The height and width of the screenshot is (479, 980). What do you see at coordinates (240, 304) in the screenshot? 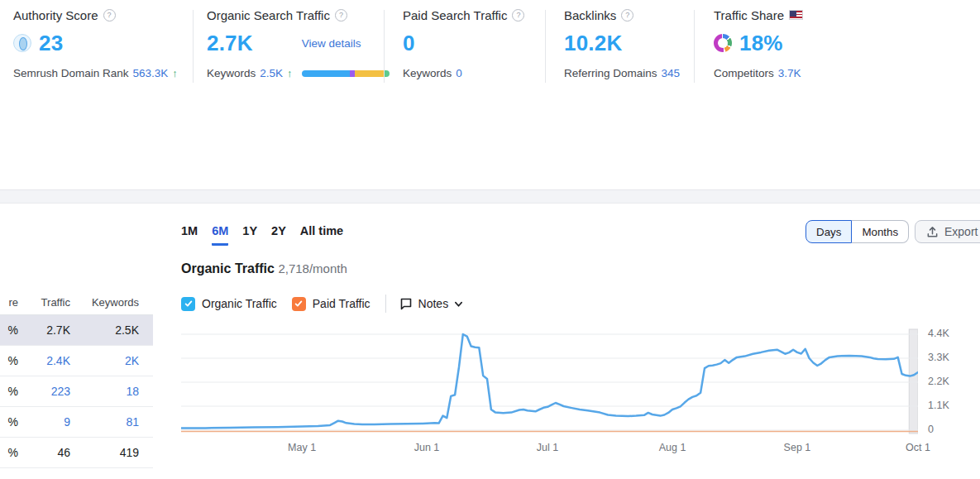
I see `organic-traffic-legend-label: Organic Traffic` at bounding box center [240, 304].